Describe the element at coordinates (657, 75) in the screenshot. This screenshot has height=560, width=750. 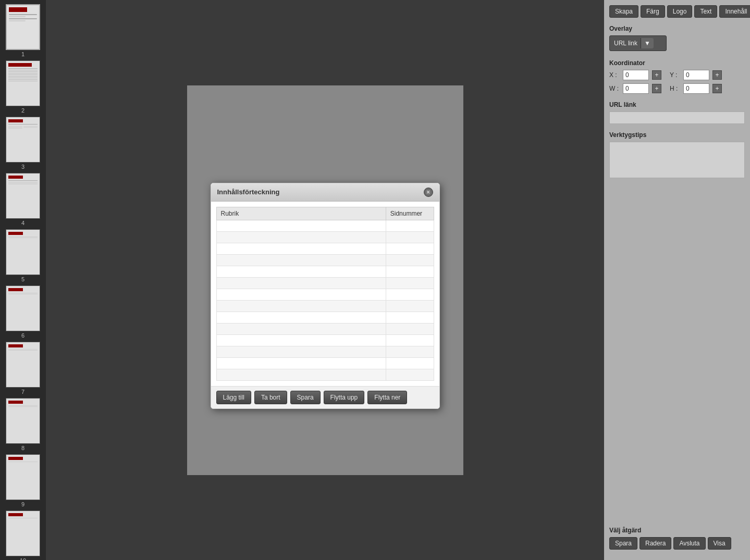
I see `x-increment-button: +` at that location.